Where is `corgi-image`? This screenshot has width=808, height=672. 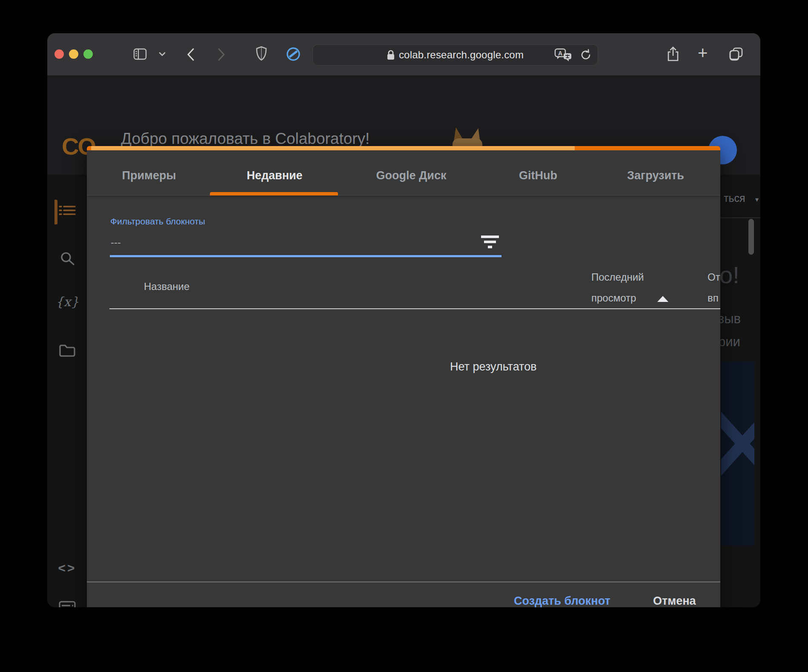
corgi-image is located at coordinates (469, 137).